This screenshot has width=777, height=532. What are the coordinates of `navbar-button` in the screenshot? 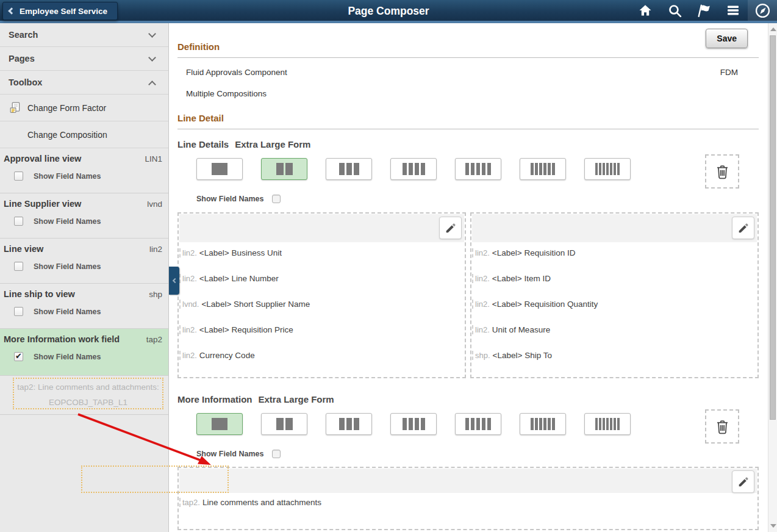 It's located at (762, 10).